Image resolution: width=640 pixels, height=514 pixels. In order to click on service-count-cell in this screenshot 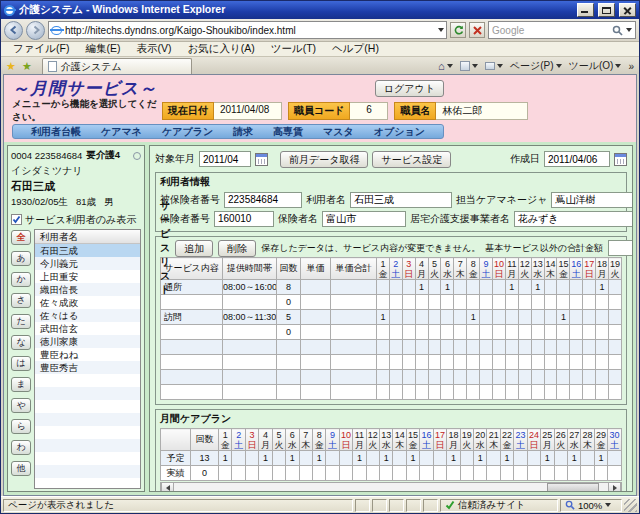, I will do `click(289, 392)`.